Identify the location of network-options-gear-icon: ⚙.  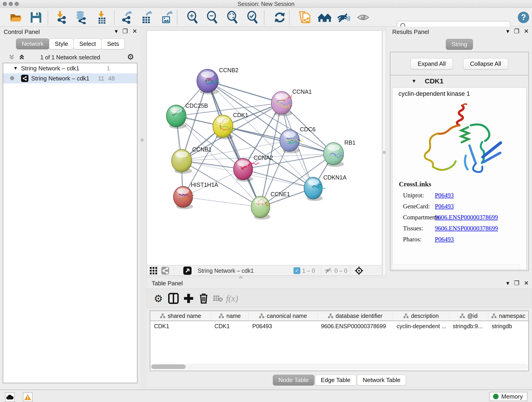
(131, 57).